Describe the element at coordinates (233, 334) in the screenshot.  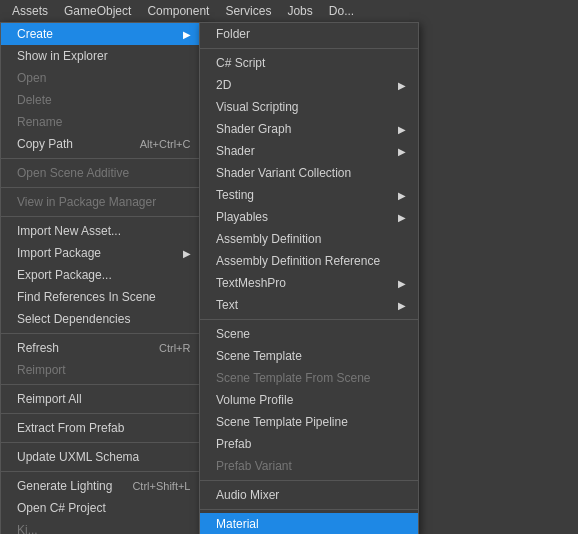
I see `submenu-item-scene-label: Scene` at that location.